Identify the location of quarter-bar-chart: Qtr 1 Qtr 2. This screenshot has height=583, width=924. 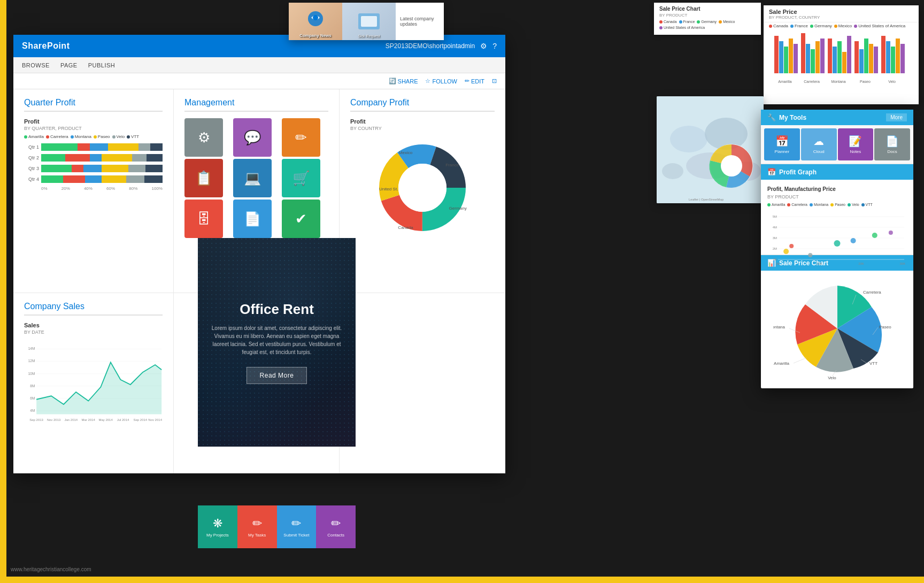
(93, 167).